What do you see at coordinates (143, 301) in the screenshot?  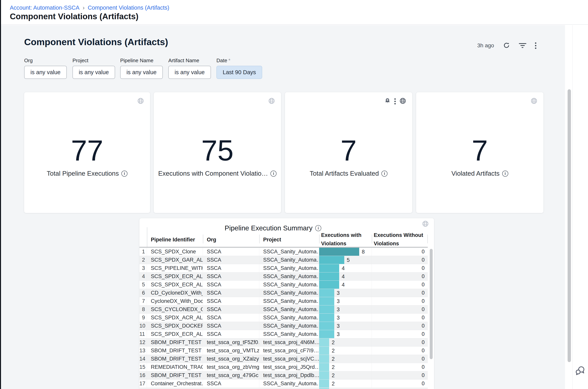 I see `row-index: 7` at bounding box center [143, 301].